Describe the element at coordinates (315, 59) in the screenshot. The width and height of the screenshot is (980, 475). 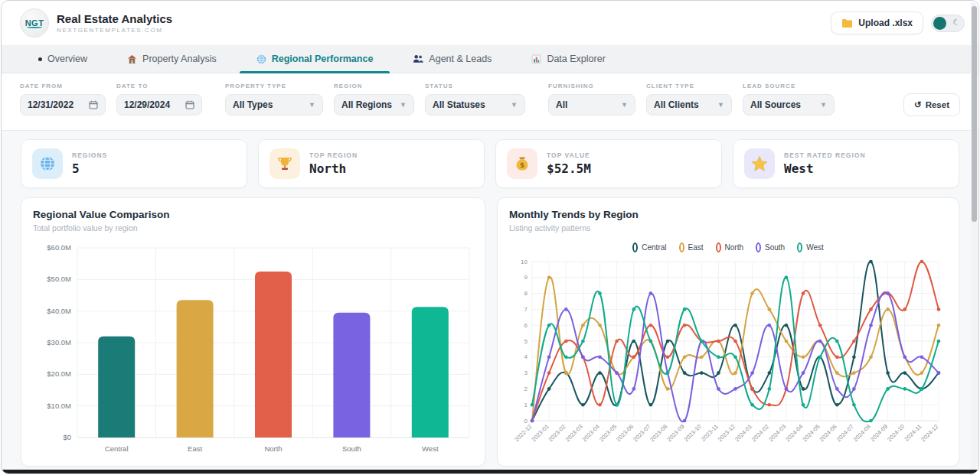
I see `tab-regional-performance: Regional Performance` at that location.